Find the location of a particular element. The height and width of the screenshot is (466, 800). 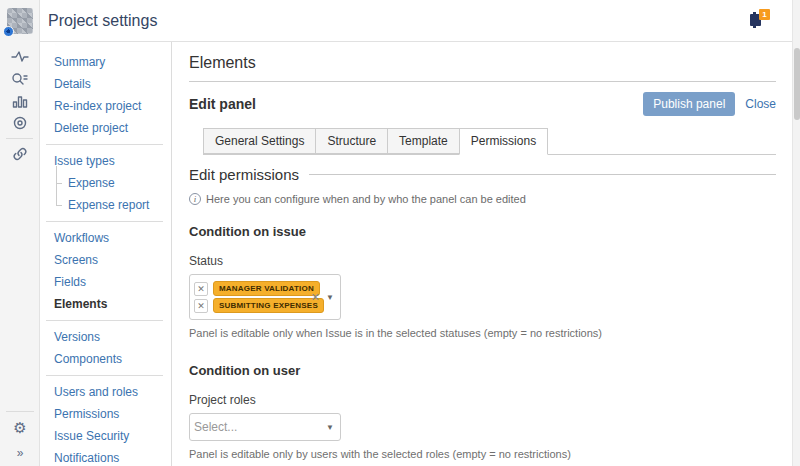

tab-permissions: Permissions is located at coordinates (504, 142).